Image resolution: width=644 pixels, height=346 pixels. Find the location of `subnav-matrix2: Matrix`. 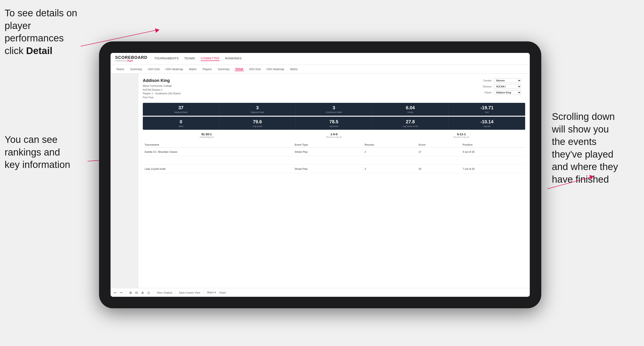

subnav-matrix2: Matrix is located at coordinates (294, 69).